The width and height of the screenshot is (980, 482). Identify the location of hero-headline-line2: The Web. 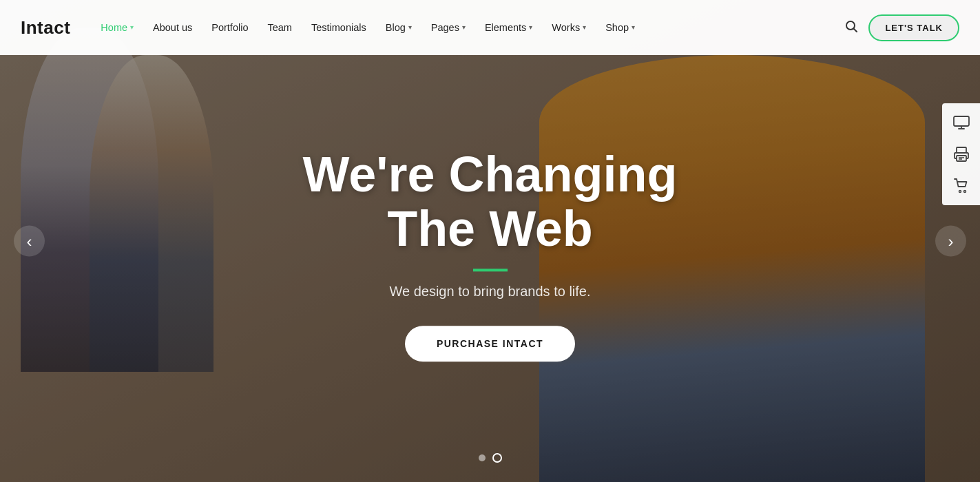
(490, 229).